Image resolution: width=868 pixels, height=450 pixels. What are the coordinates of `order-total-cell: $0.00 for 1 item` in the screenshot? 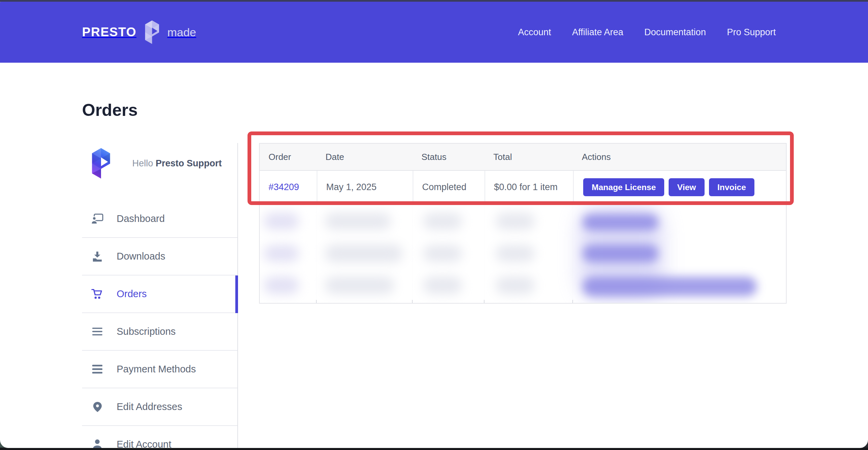 It's located at (529, 187).